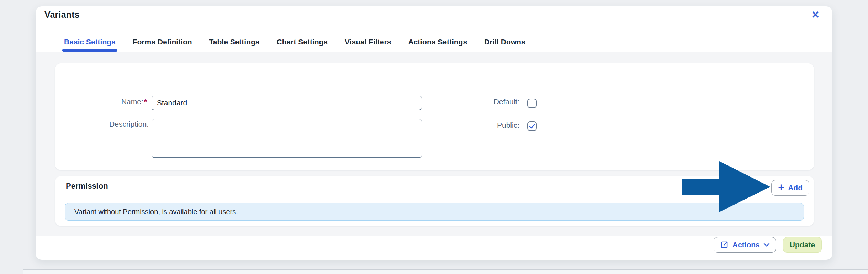 The image size is (868, 274). Describe the element at coordinates (62, 15) in the screenshot. I see `dialog-title: Variants` at that location.